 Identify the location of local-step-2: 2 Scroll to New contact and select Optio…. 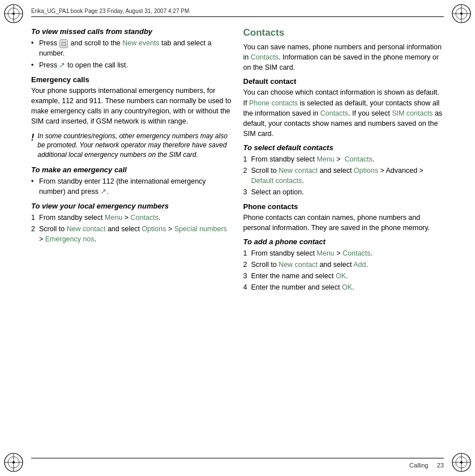
(131, 234).